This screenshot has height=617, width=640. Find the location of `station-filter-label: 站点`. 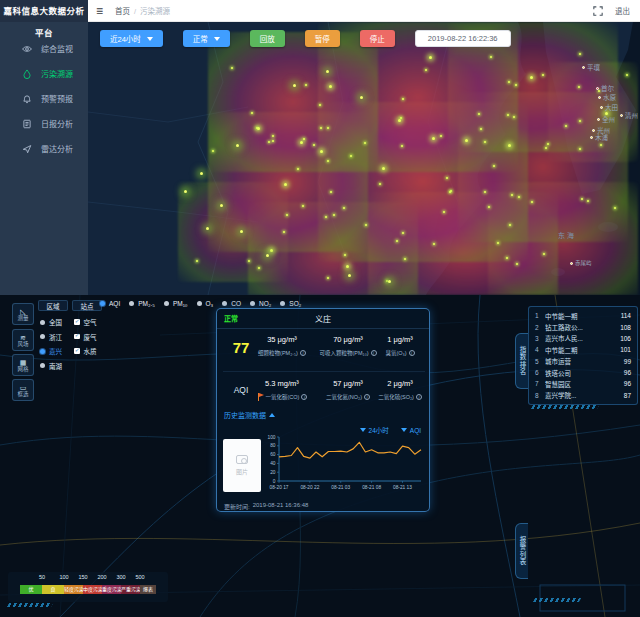

station-filter-label: 站点 is located at coordinates (87, 306).